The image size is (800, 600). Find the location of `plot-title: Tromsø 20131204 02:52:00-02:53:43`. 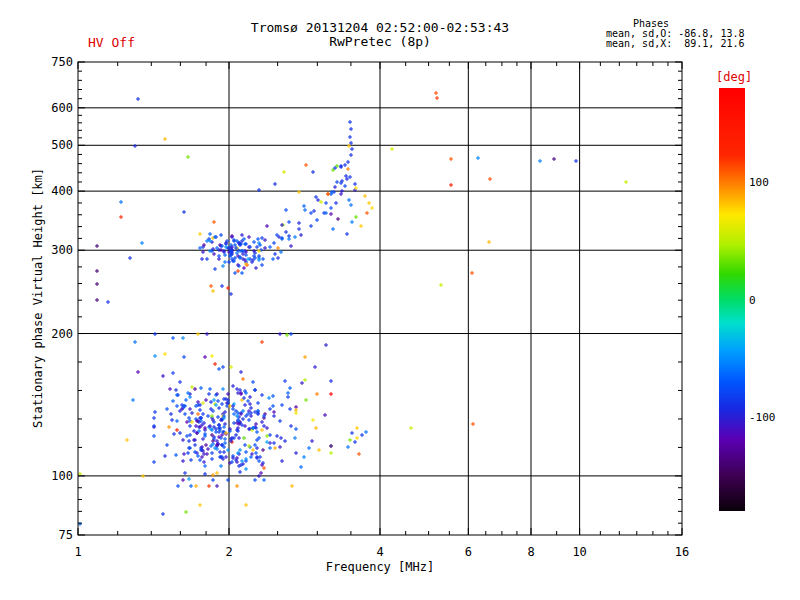

plot-title: Tromsø 20131204 02:52:00-02:53:43 is located at coordinates (380, 28).